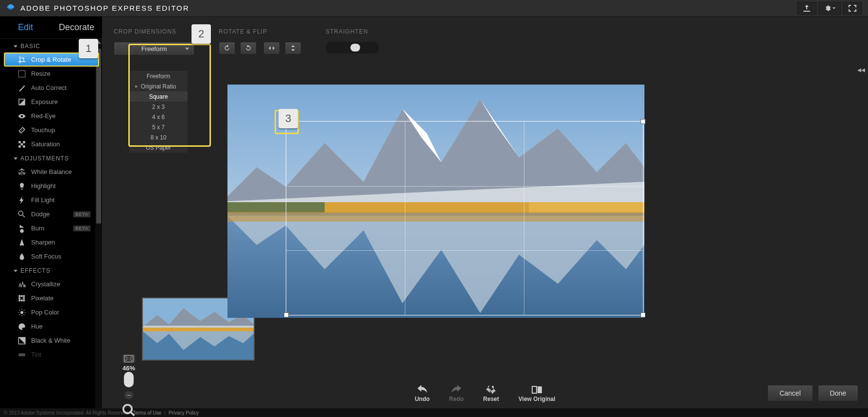  I want to click on cancel-button: Cancel, so click(790, 393).